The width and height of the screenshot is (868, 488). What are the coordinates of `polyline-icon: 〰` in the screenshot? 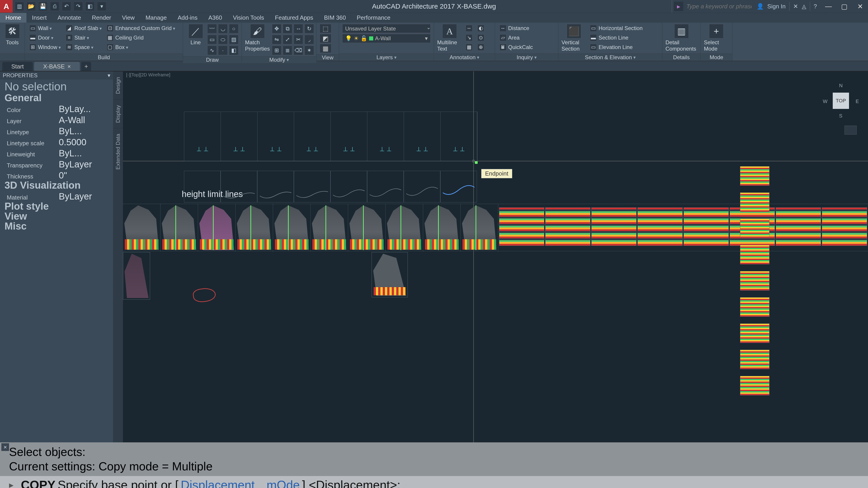 It's located at (212, 29).